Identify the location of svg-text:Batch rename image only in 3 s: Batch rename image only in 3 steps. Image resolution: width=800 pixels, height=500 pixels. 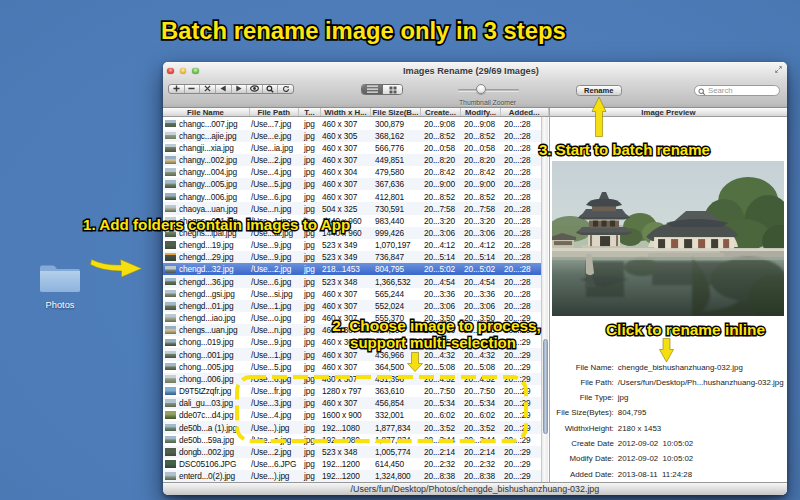
(364, 30).